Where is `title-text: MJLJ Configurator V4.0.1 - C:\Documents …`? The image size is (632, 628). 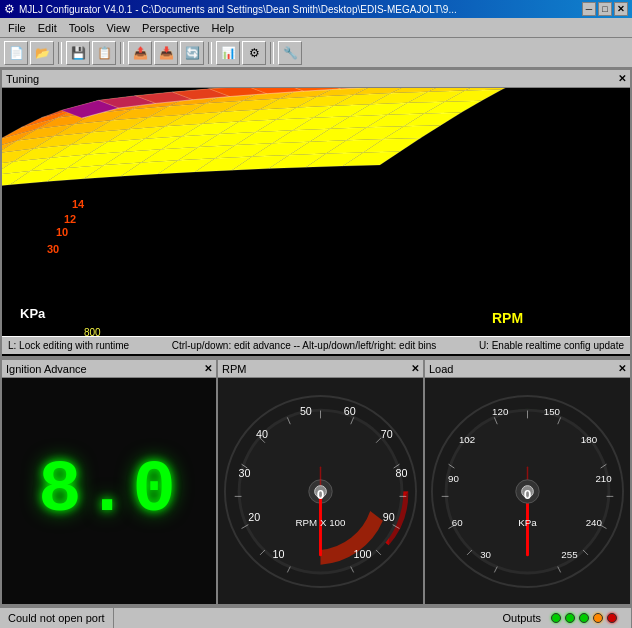
title-text: MJLJ Configurator V4.0.1 - C:\Documents … is located at coordinates (238, 10).